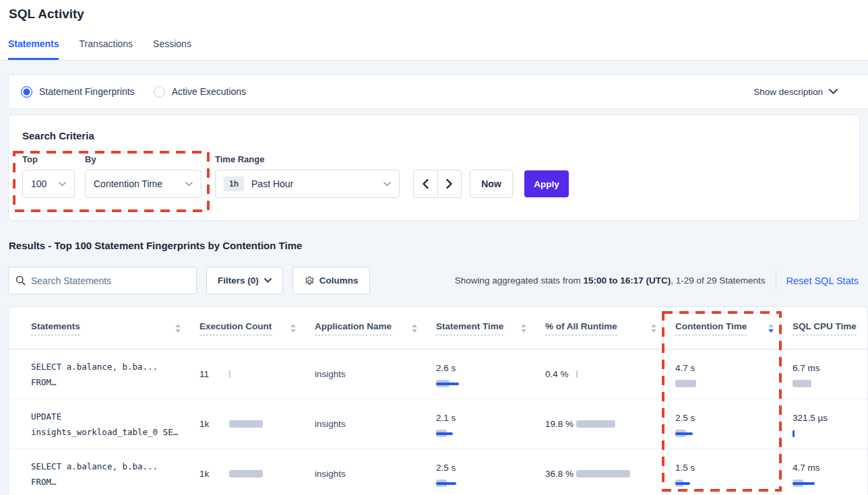  What do you see at coordinates (39, 184) in the screenshot?
I see `top-select-value: 100` at bounding box center [39, 184].